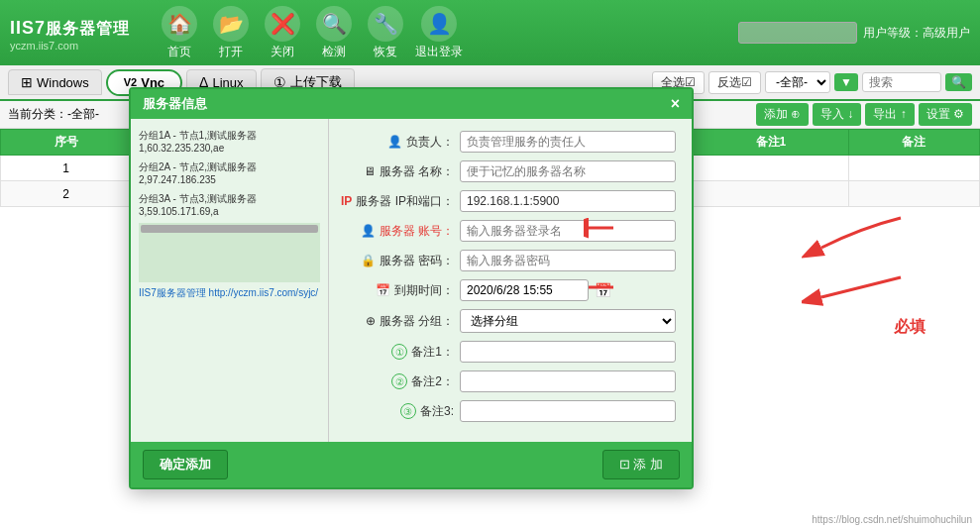 Image resolution: width=980 pixels, height=529 pixels. Describe the element at coordinates (568, 171) in the screenshot. I see `server-name-input` at that location.